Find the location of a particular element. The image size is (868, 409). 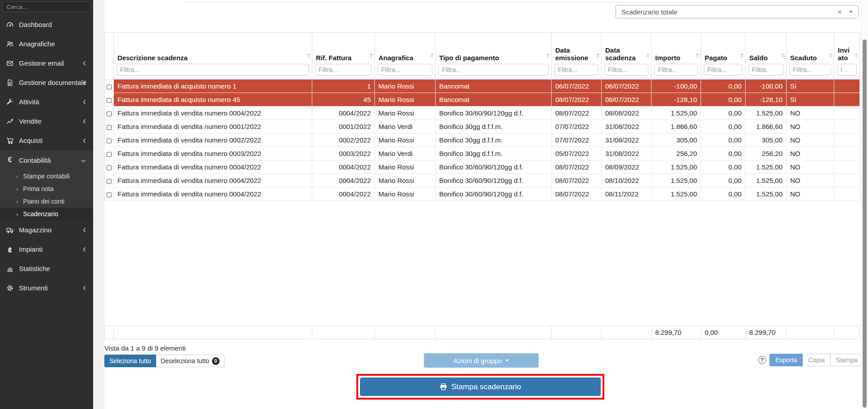

help-icon: ? is located at coordinates (762, 360).